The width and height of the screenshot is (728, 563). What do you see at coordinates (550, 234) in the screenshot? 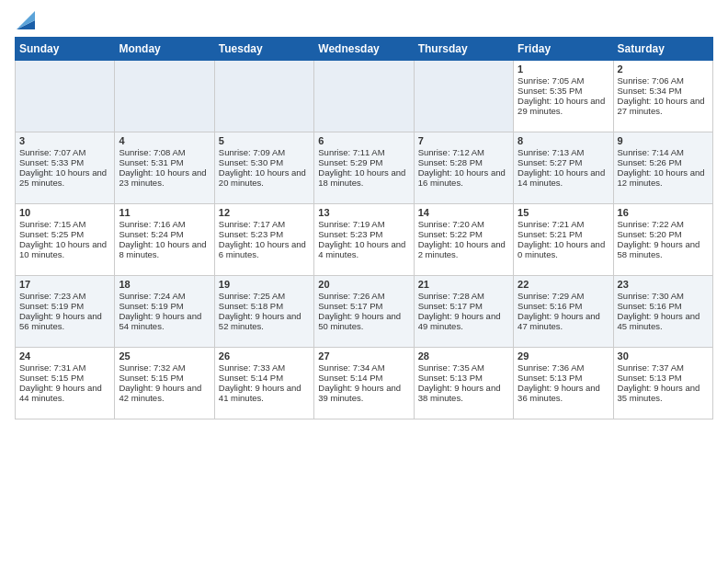
I see `sunset-text: Sunset: 5:21 PM` at bounding box center [550, 234].